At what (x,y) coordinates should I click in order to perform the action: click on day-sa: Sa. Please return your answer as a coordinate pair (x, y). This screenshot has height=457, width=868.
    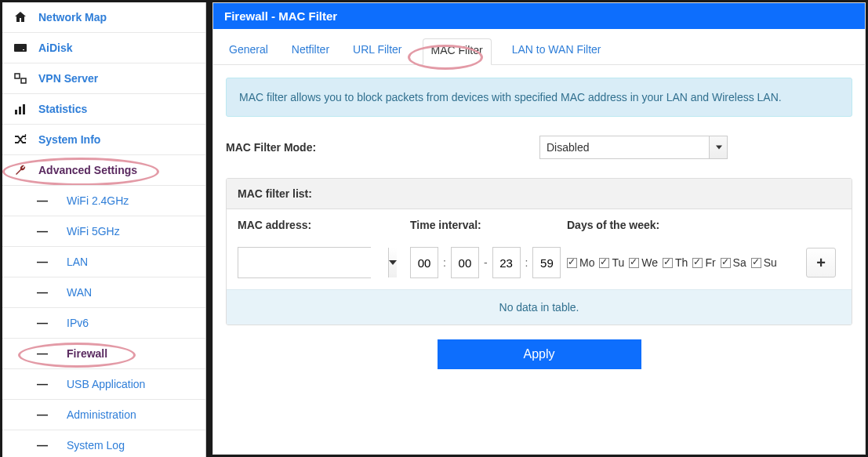
    Looking at the image, I should click on (734, 263).